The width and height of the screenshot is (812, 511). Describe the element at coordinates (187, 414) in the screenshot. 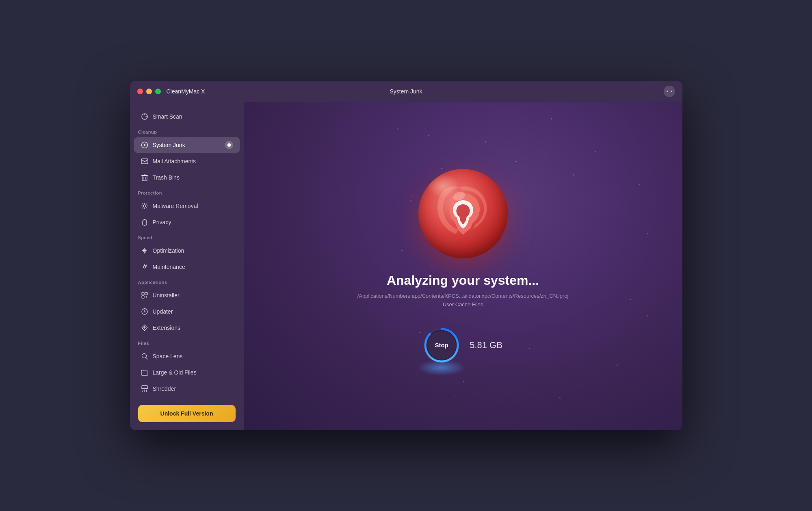

I see `unlock-full-version-button: Unlock Full Version` at that location.